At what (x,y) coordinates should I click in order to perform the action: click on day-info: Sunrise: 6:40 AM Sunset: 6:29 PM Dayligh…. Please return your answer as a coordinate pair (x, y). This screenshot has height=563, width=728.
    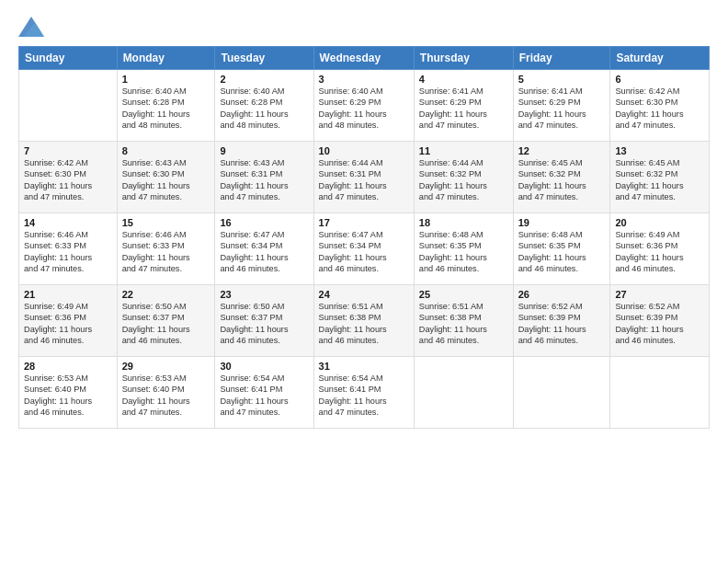
    Looking at the image, I should click on (364, 109).